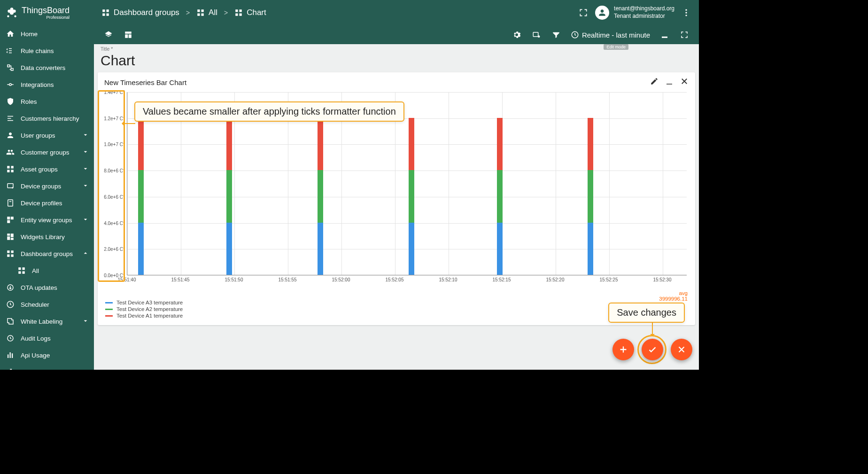 The height and width of the screenshot is (474, 868). What do you see at coordinates (47, 366) in the screenshot?
I see `sidebar-item-system-settings: System Settings` at bounding box center [47, 366].